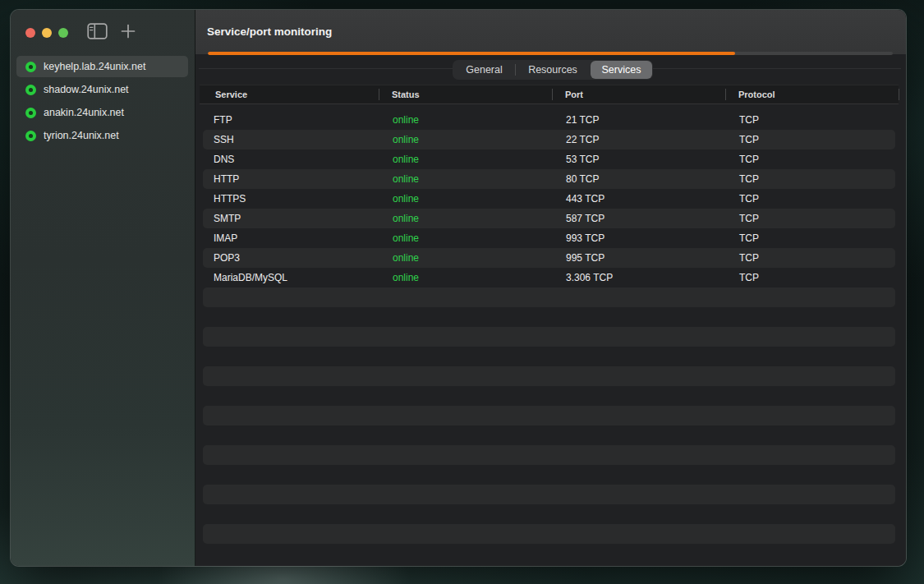 This screenshot has width=924, height=584. I want to click on column-header-label: Port, so click(574, 94).